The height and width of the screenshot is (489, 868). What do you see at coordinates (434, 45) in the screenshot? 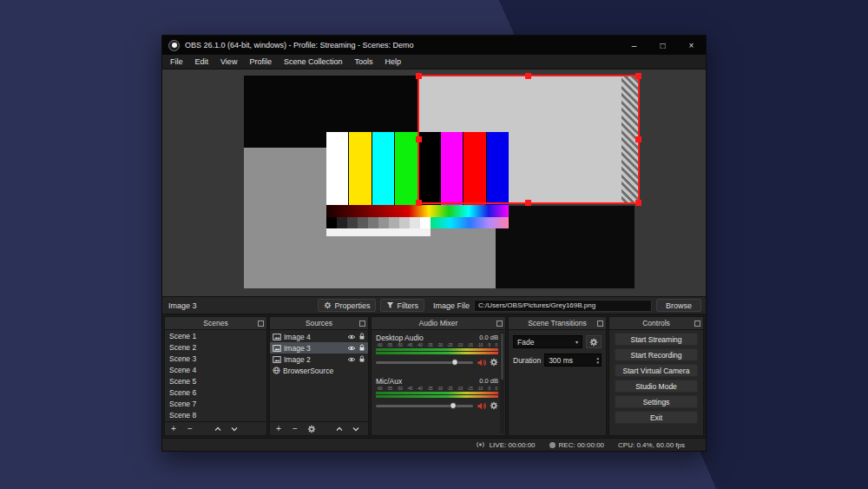
I see `titlebar: OBS 26.1.0 (64-bit, windows) - Profile: …` at bounding box center [434, 45].